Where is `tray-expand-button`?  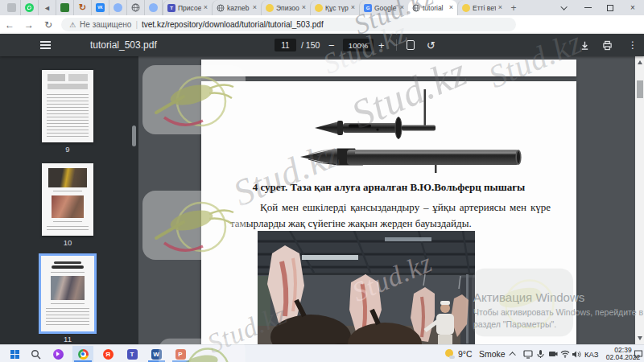
tray-expand-button is located at coordinates (514, 354).